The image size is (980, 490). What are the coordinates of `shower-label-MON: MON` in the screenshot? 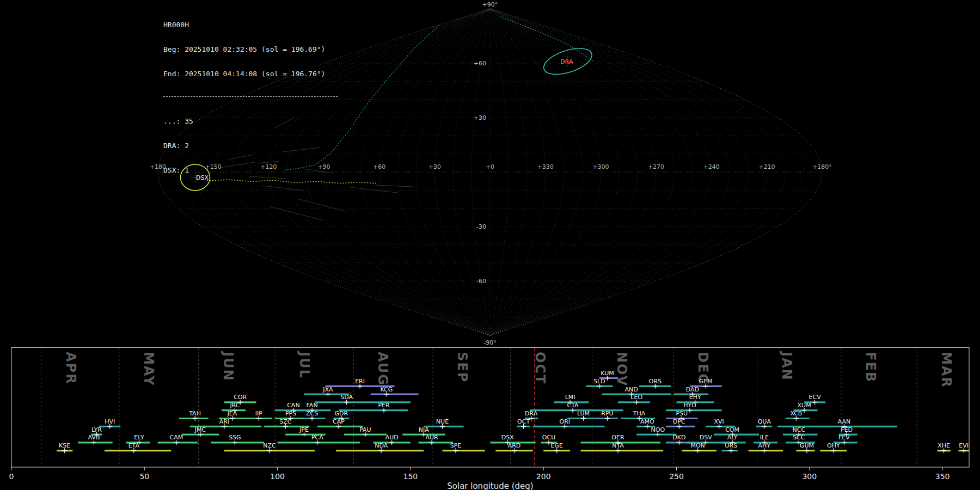 It's located at (697, 445).